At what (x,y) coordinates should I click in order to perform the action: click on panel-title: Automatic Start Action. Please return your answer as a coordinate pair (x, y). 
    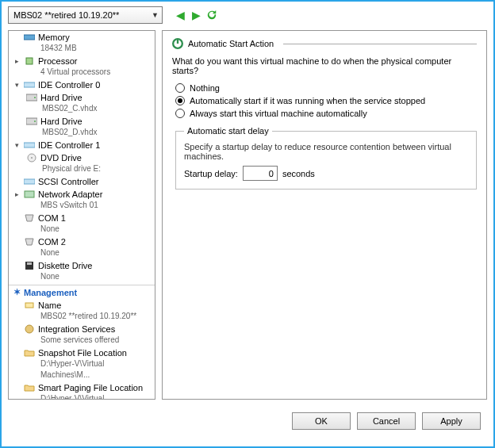
    Looking at the image, I should click on (231, 44).